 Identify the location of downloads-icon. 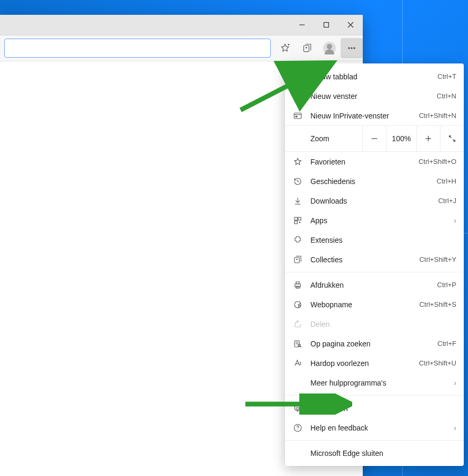
(298, 201).